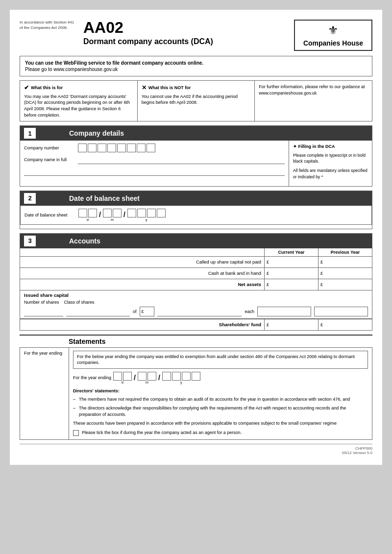 The height and width of the screenshot is (554, 392). I want to click on issued-previous-cell, so click(341, 312).